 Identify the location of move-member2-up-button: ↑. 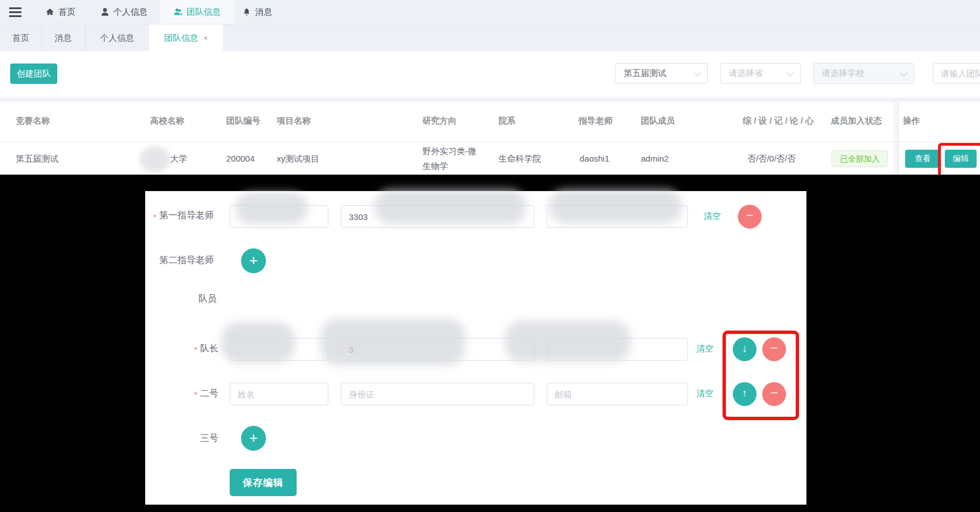
(745, 394).